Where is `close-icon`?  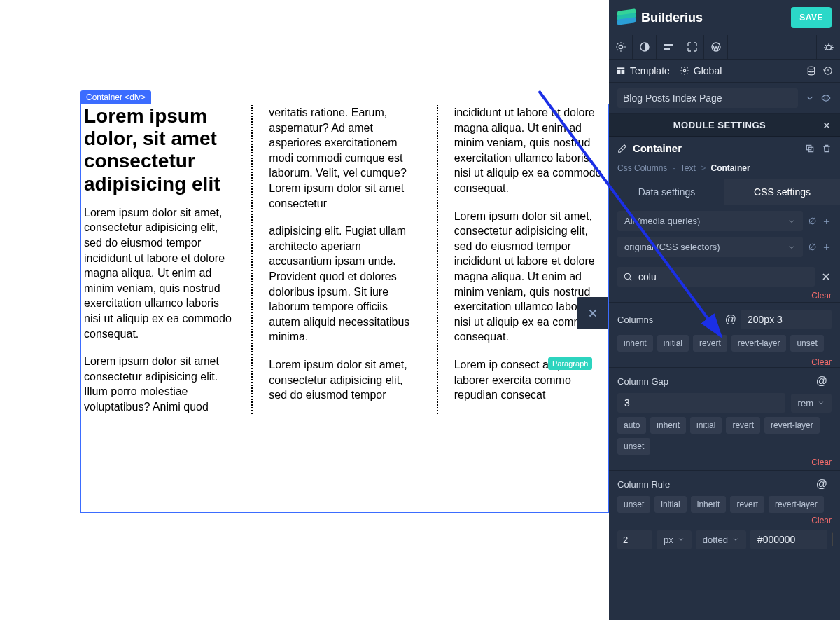 close-icon is located at coordinates (827, 125).